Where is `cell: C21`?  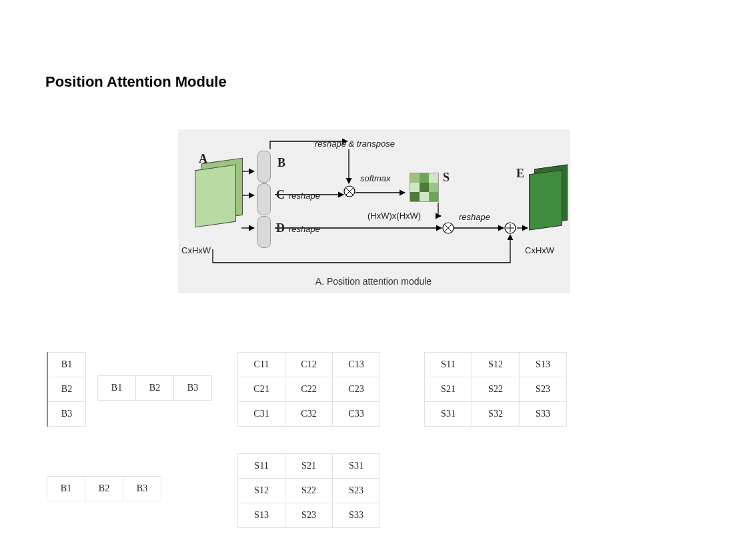
cell: C21 is located at coordinates (261, 389).